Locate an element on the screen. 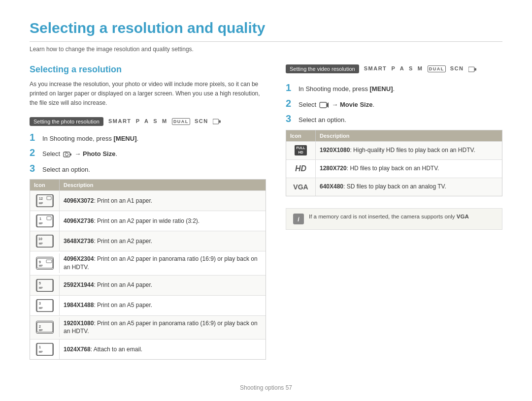  table-row: HD 1280X720: HD files to play back on an… is located at coordinates (394, 168).